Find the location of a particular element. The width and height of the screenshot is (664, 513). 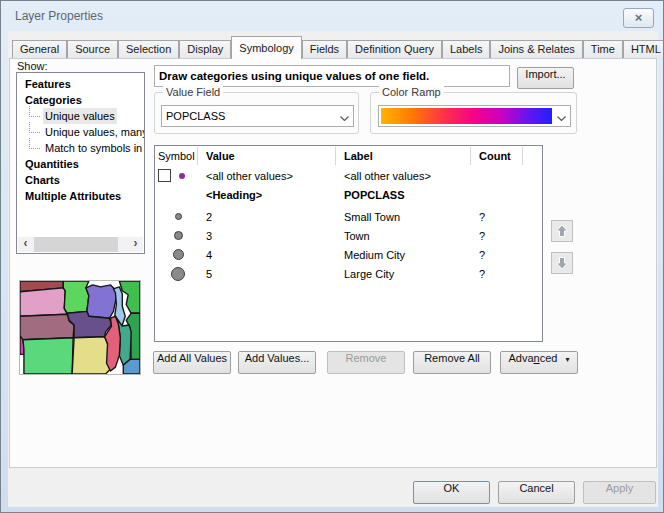

value-field-combobox: POPCLASS is located at coordinates (258, 116).